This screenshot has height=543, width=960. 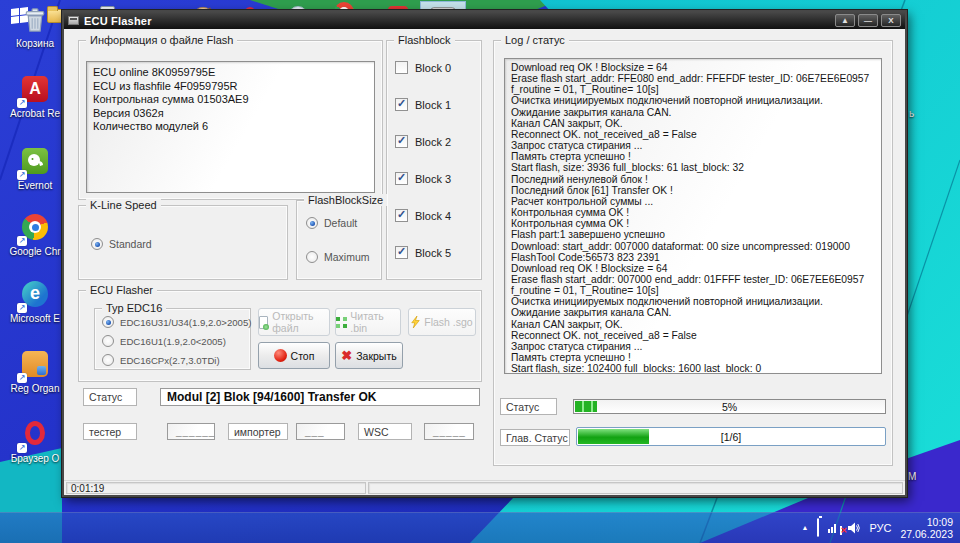 What do you see at coordinates (448, 322) in the screenshot?
I see `button-label: Flash .sgo` at bounding box center [448, 322].